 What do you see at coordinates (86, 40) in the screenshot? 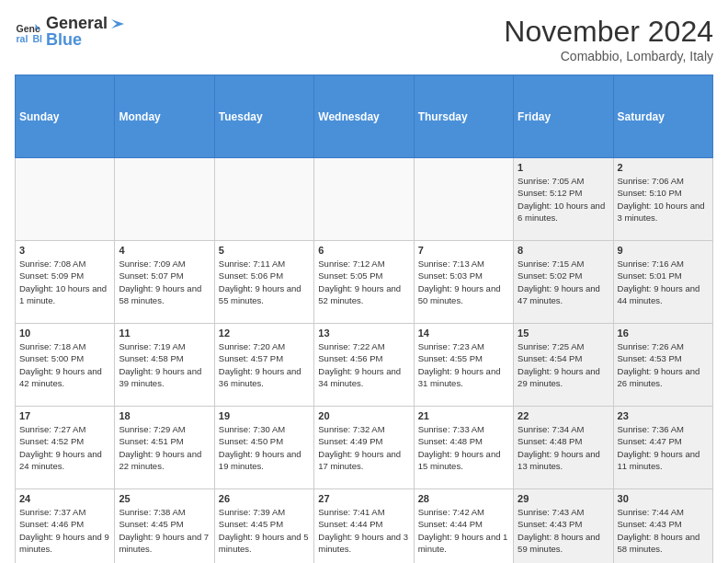
I see `logo-text-blue: Blue` at bounding box center [86, 40].